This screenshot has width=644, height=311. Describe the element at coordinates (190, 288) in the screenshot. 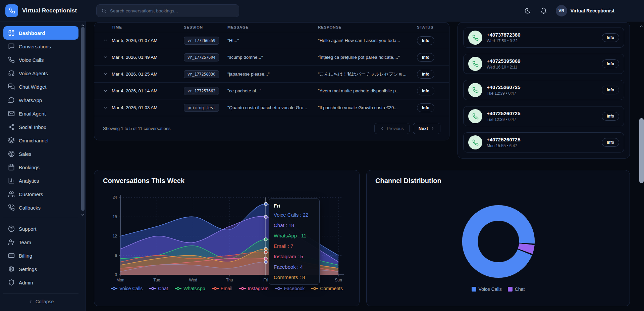

I see `legend-item: WhatsApp` at that location.